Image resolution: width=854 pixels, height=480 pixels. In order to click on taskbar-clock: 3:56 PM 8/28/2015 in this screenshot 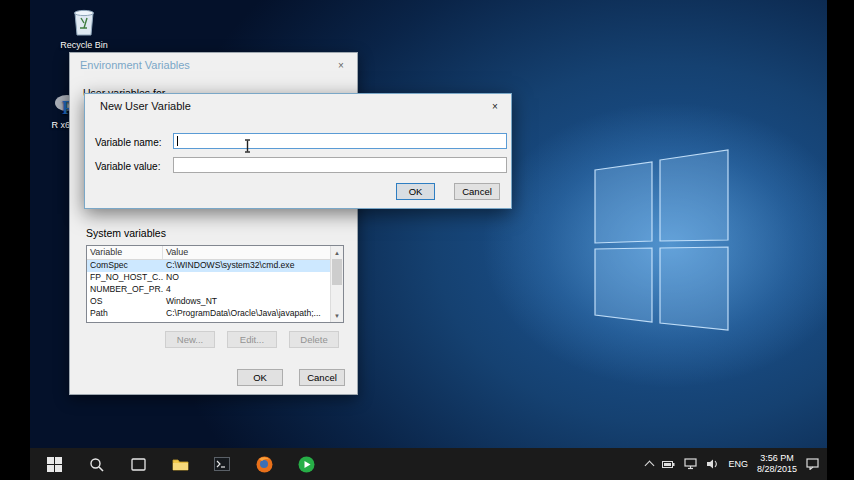, I will do `click(777, 464)`.